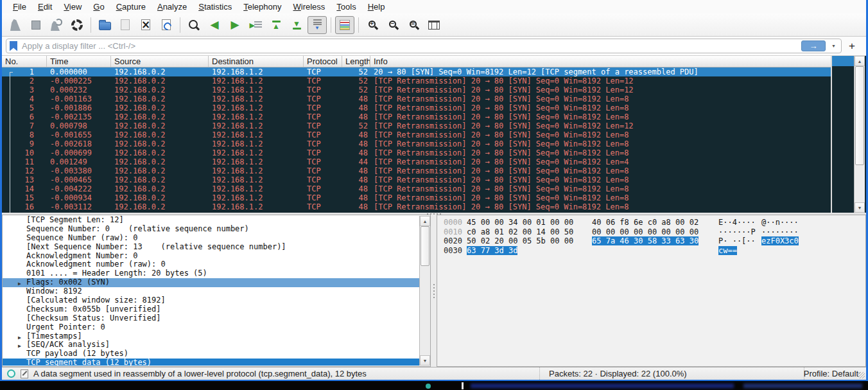 The height and width of the screenshot is (390, 868). I want to click on detail-line: 0101 .... = Header Length: 20 bytes (5), so click(211, 274).